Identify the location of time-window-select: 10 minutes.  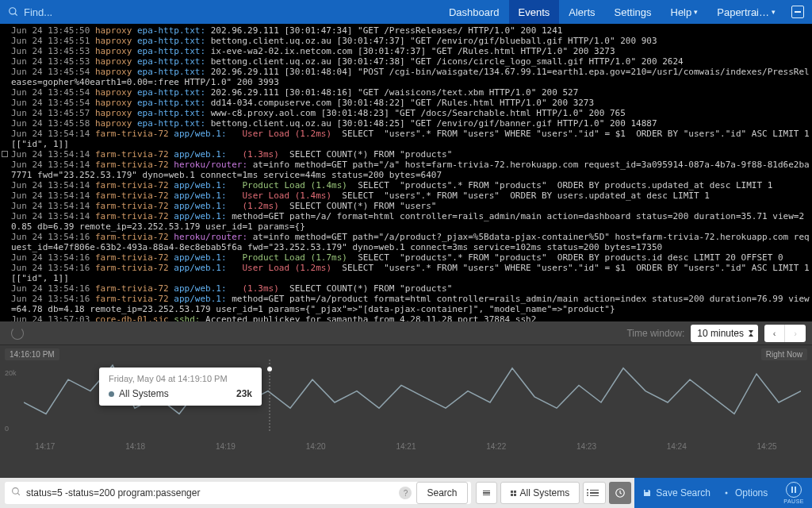
(725, 333).